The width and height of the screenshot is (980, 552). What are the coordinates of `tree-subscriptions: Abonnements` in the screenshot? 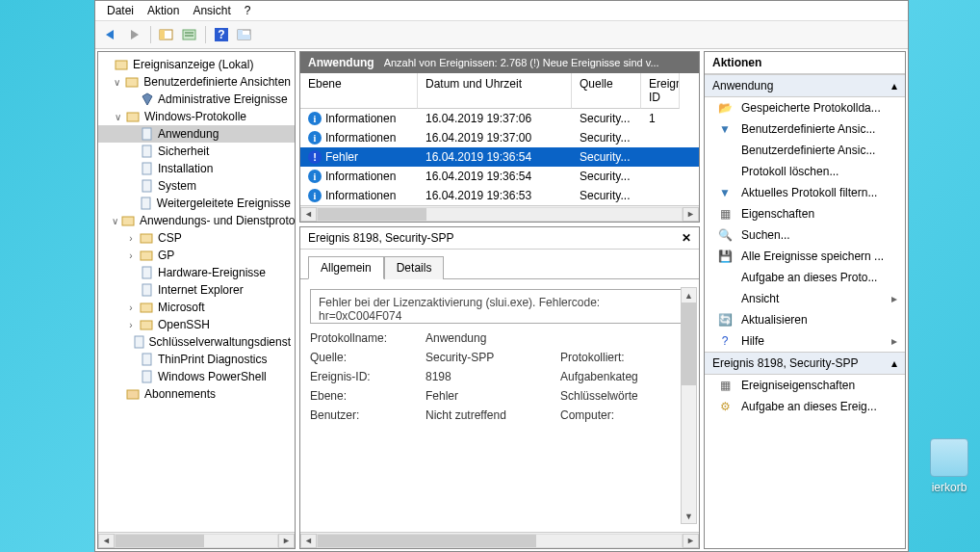 It's located at (196, 394).